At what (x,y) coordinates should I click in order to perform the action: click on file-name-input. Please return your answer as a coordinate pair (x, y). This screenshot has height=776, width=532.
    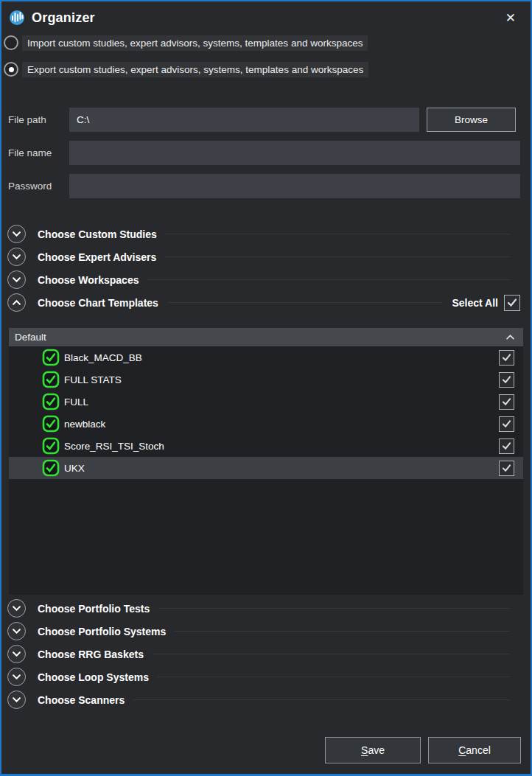
    Looking at the image, I should click on (295, 153).